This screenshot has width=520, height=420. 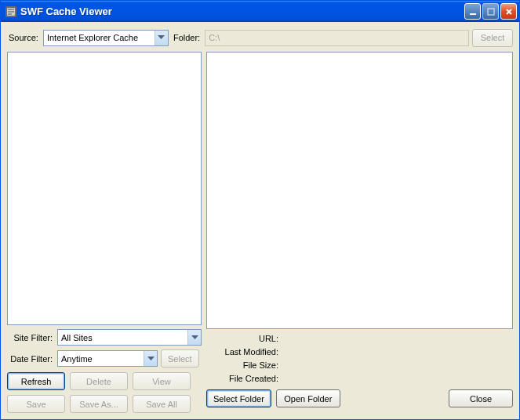 I want to click on date-filter-value: Anytime, so click(x=102, y=359).